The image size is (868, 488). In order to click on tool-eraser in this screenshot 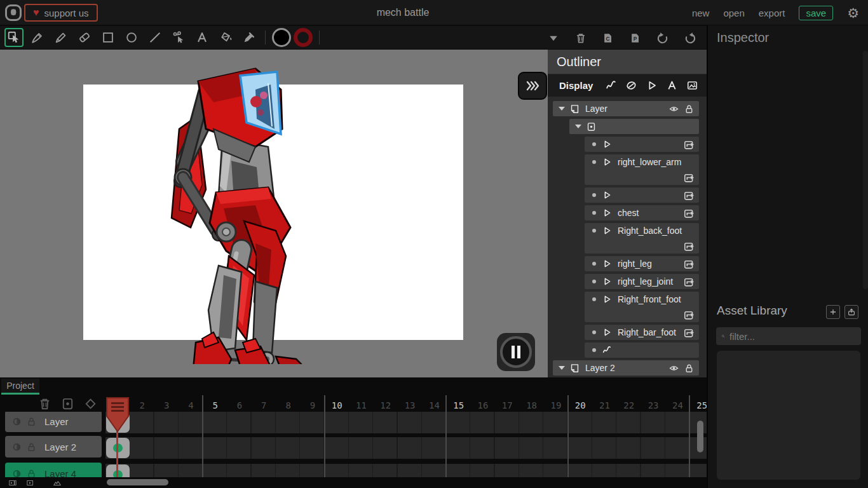, I will do `click(85, 37)`.